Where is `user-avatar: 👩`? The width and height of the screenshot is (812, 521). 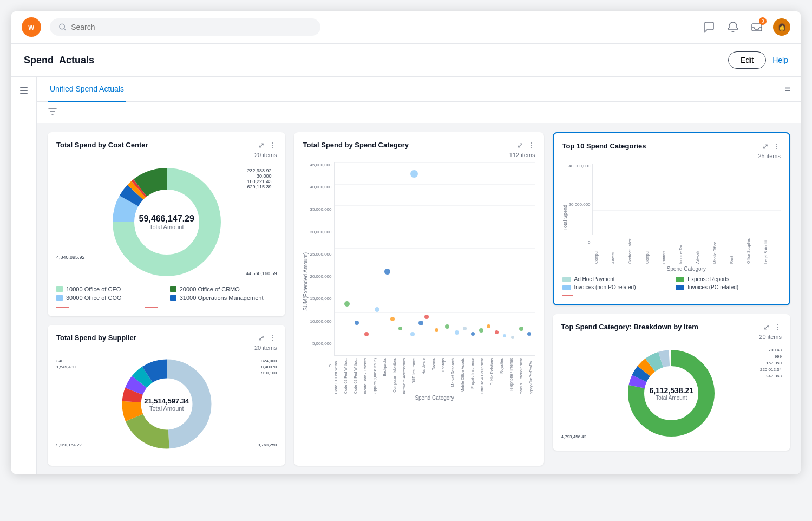
user-avatar: 👩 is located at coordinates (782, 27).